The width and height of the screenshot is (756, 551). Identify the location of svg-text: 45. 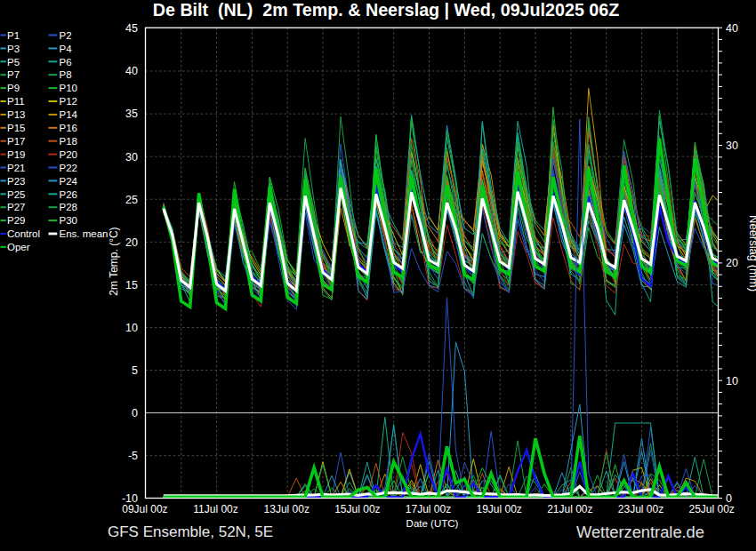
(132, 28).